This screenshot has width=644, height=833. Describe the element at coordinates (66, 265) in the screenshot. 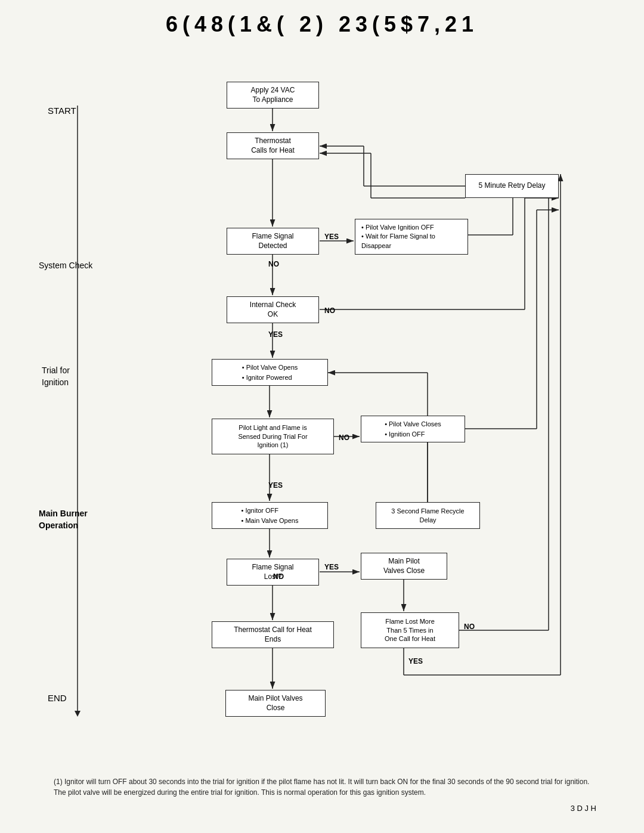

I see `label-system-check: System Check` at that location.